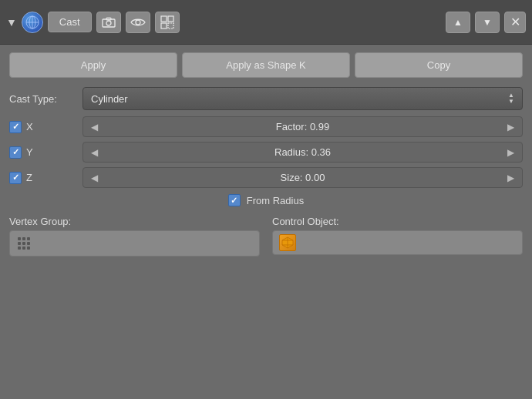 This screenshot has width=532, height=399. I want to click on dot-grid-icon, so click(24, 243).